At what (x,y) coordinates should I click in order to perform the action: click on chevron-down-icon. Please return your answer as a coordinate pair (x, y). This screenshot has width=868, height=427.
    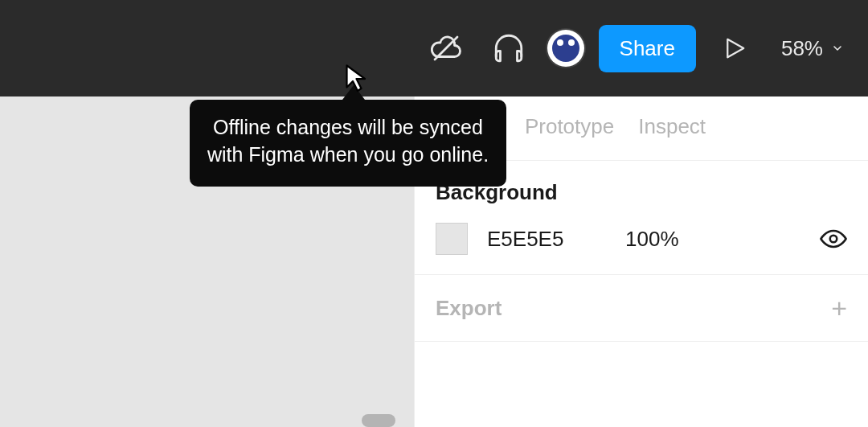
    Looking at the image, I should click on (837, 48).